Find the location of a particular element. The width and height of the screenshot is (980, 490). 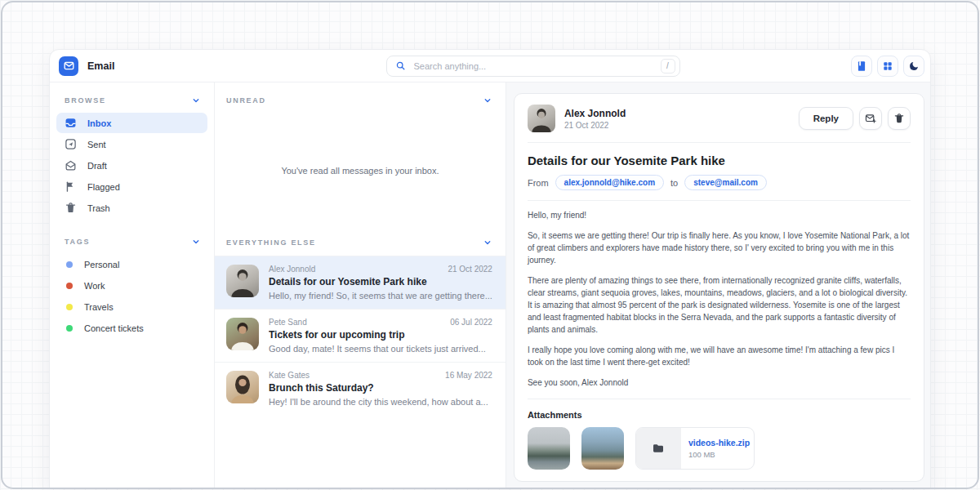

email-logo-icon is located at coordinates (69, 66).